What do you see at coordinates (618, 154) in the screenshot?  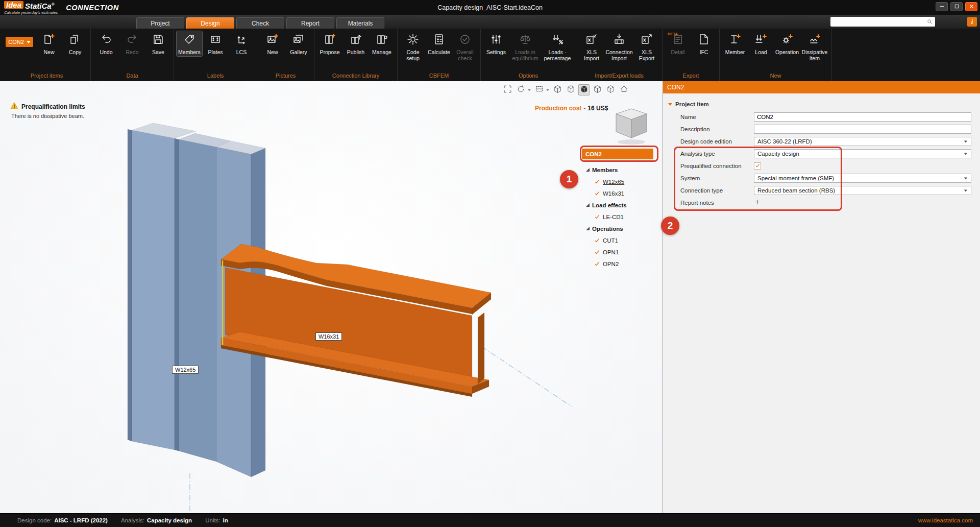 I see `tree-root-con2: CON2` at bounding box center [618, 154].